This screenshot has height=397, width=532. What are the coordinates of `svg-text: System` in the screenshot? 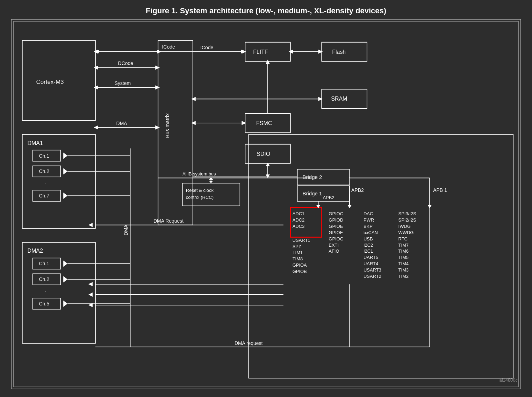 It's located at (123, 83).